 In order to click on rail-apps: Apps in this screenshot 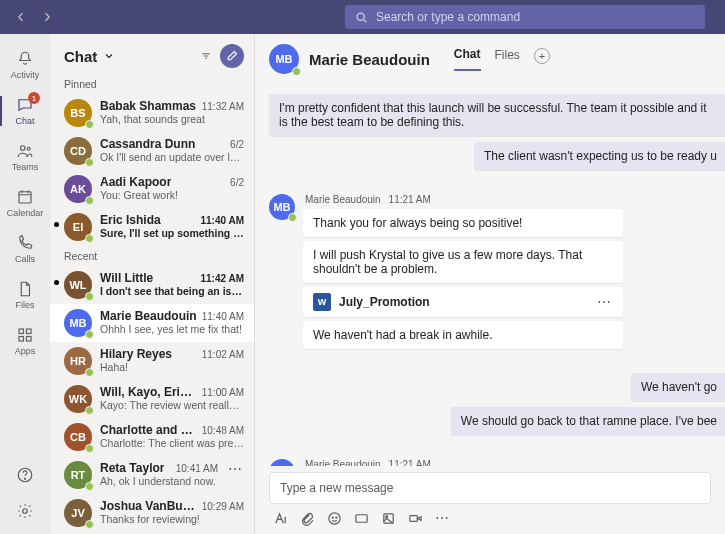, I will do `click(25, 341)`.